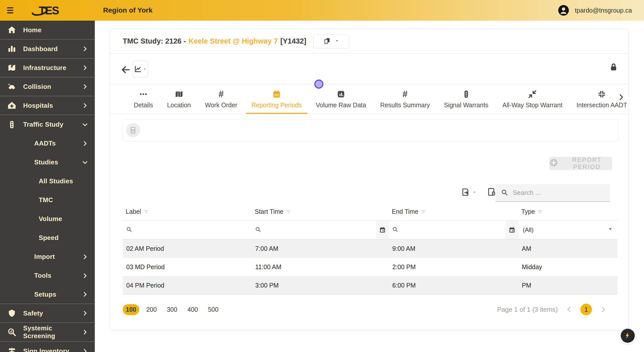 Image resolution: width=644 pixels, height=352 pixels. I want to click on study-title-row: TMC Study: 2126 -Keele Street @ Highway …, so click(369, 41).